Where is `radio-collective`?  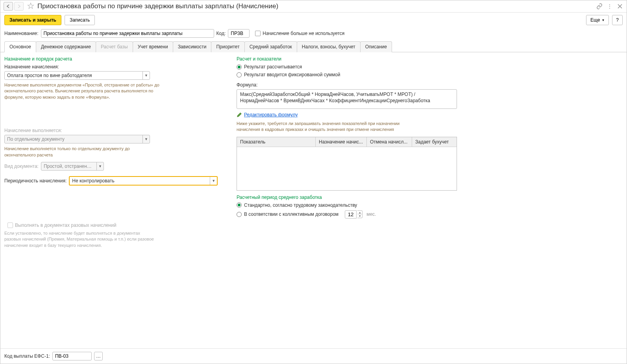 radio-collective is located at coordinates (239, 215).